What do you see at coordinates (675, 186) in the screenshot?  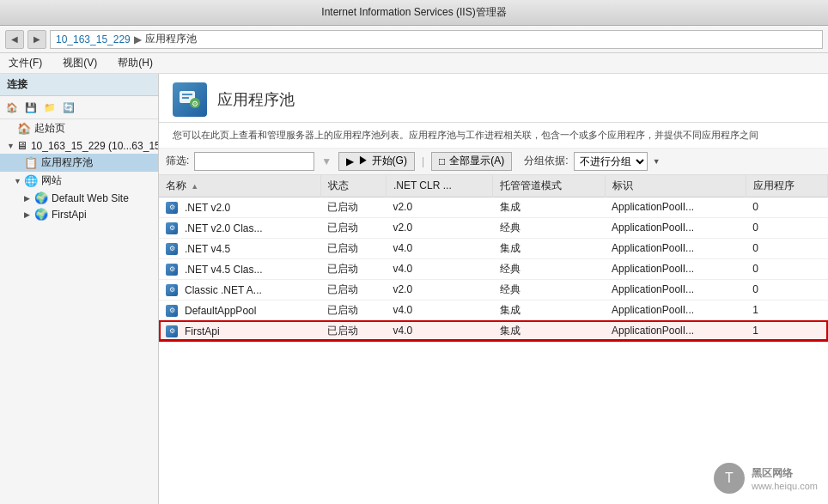 I see `col-identity: 标识` at bounding box center [675, 186].